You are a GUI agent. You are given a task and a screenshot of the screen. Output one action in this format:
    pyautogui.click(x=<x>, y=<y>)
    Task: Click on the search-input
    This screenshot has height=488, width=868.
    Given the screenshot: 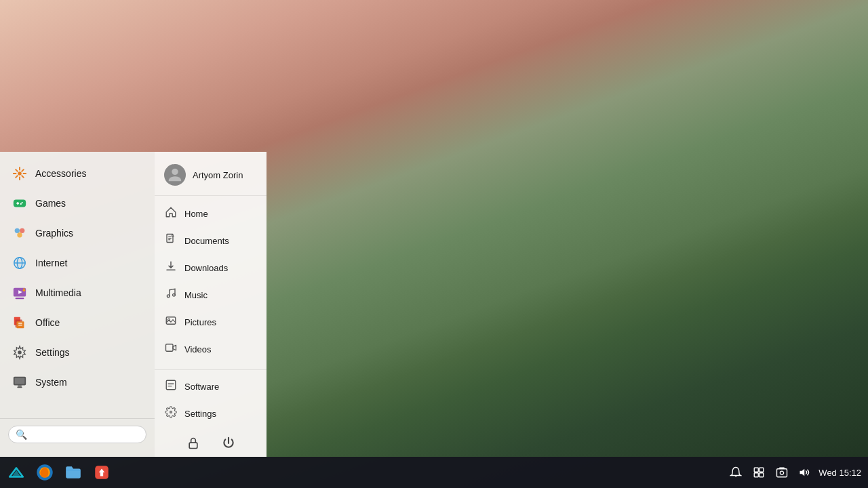 What is the action you would take?
    pyautogui.click(x=85, y=435)
    